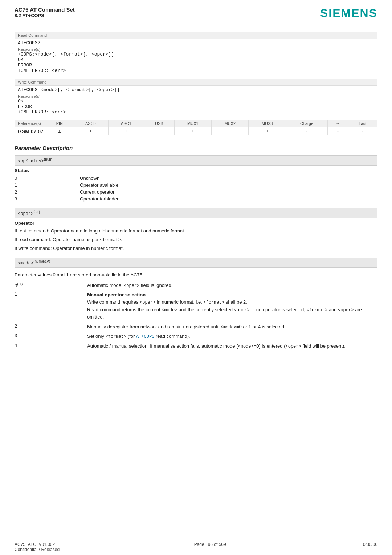 The height and width of the screenshot is (555, 392). Describe the element at coordinates (196, 184) in the screenshot. I see `param-opStatus-body: Status 0 Unknown 1 Operator available 2 …` at that location.